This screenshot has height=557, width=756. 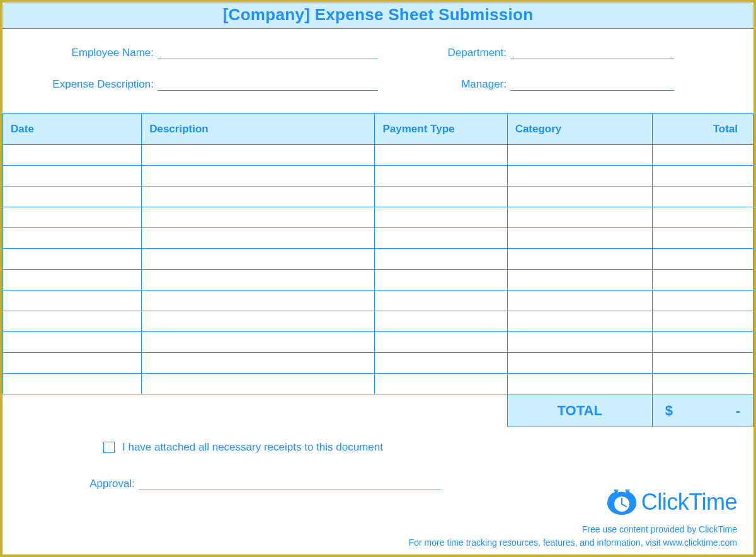 I want to click on approval-label: Approval:, so click(x=106, y=484).